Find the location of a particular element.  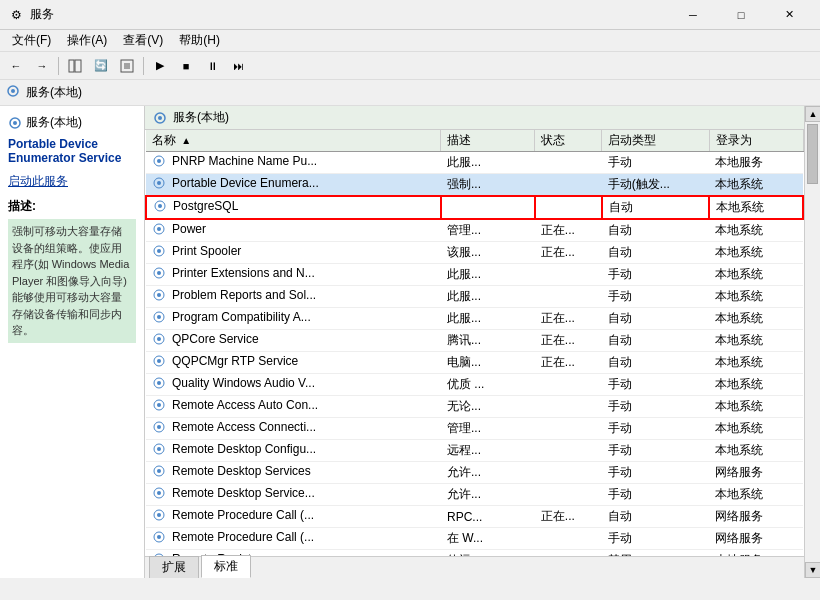

tab-expand: 扩展 is located at coordinates (174, 567).